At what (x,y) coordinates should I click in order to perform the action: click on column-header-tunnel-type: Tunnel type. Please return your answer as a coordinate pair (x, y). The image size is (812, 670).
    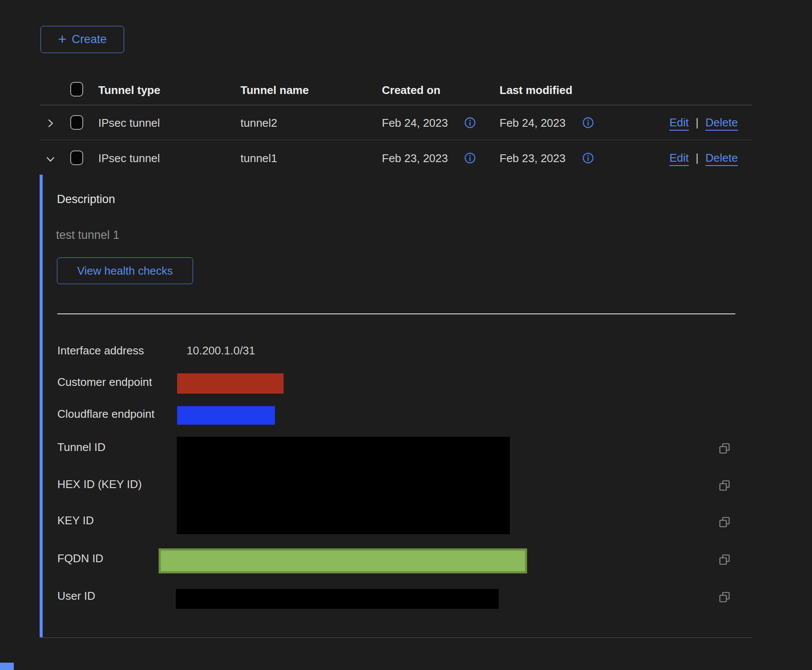
    Looking at the image, I should click on (129, 91).